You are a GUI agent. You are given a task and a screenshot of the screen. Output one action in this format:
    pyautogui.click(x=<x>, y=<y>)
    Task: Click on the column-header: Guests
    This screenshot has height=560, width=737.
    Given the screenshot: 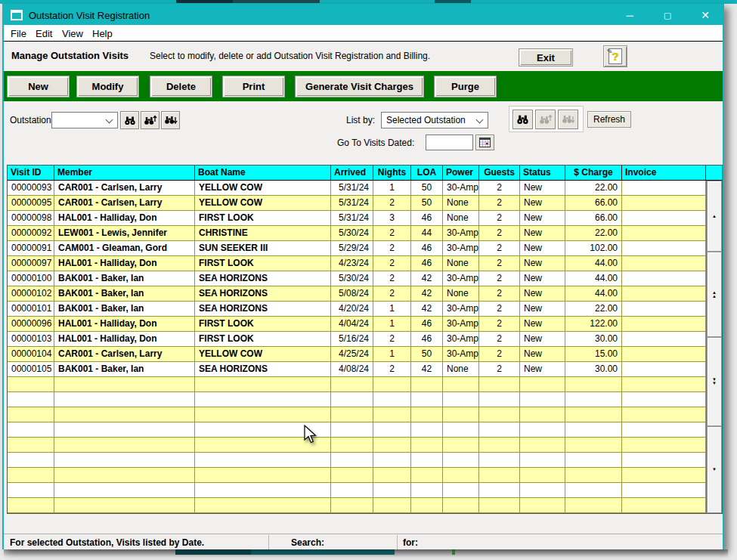 What is the action you would take?
    pyautogui.click(x=500, y=172)
    